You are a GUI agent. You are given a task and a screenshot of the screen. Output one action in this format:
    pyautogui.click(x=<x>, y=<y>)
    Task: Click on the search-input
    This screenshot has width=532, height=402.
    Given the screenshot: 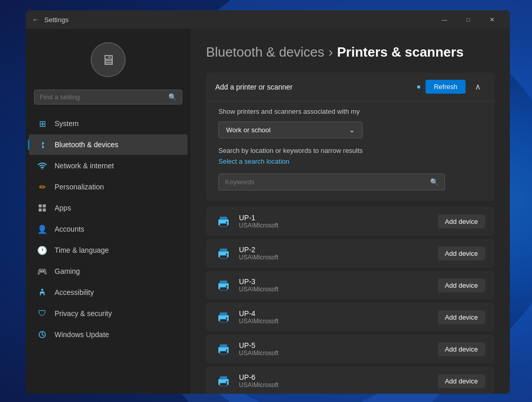 What is the action you would take?
    pyautogui.click(x=102, y=97)
    